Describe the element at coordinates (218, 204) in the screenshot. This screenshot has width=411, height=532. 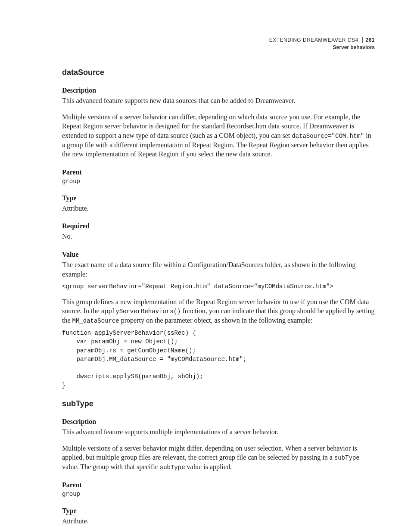
I see `type-block: Type Attribute.` at that location.